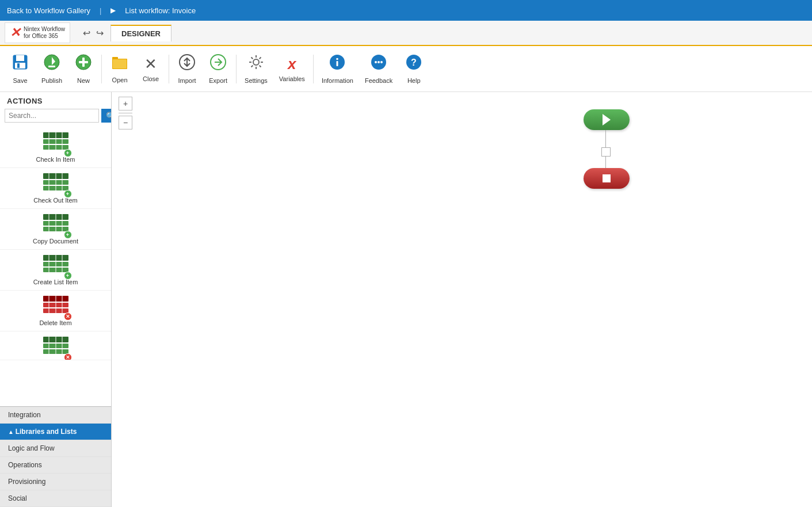 This screenshot has width=812, height=507. What do you see at coordinates (56, 143) in the screenshot?
I see `check-in-item-icon-area: +` at bounding box center [56, 143].